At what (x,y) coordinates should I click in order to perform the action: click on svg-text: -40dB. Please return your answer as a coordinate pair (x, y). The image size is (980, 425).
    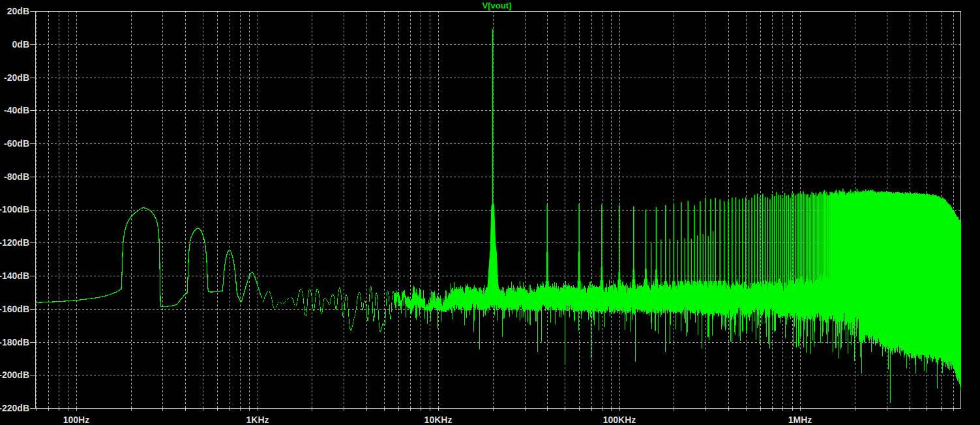
    Looking at the image, I should click on (17, 110).